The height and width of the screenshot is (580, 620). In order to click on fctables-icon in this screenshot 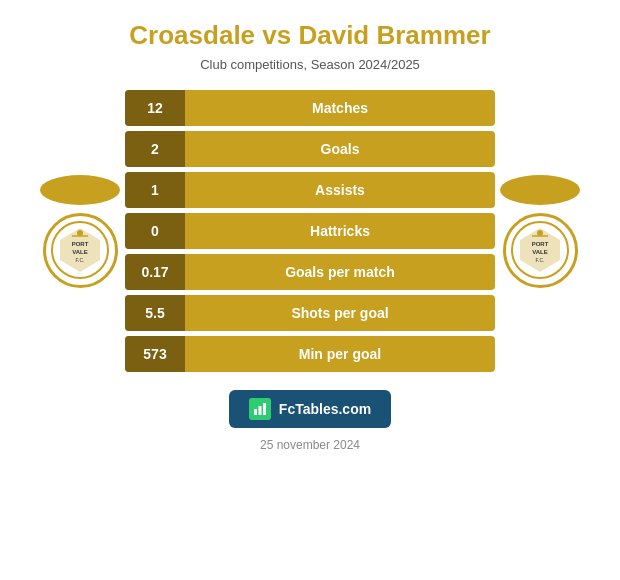, I will do `click(260, 409)`.